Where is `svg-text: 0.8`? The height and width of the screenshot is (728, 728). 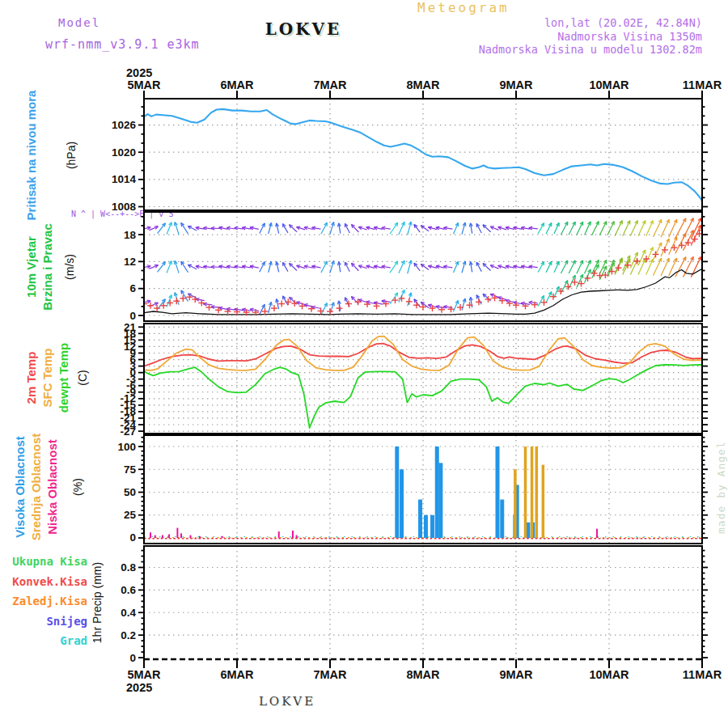
svg-text: 0.8 is located at coordinates (128, 568).